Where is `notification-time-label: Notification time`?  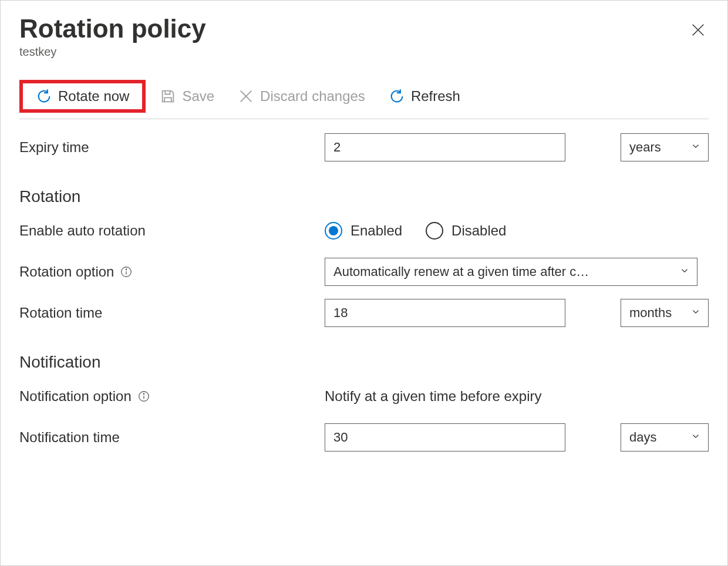 notification-time-label: Notification time is located at coordinates (172, 437).